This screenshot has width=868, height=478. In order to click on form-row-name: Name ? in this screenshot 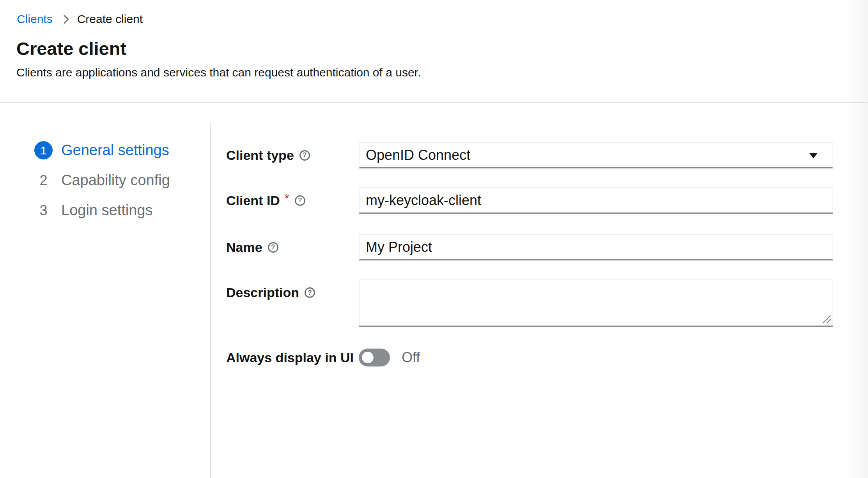, I will do `click(530, 247)`.